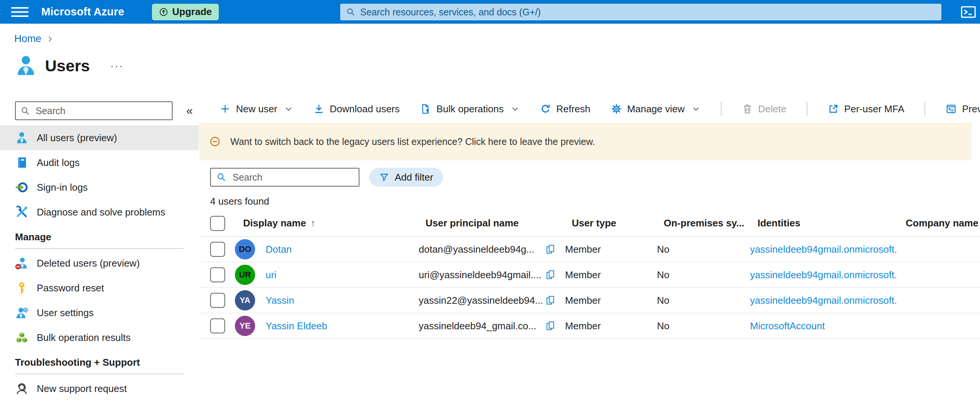 The height and width of the screenshot is (413, 980). Describe the element at coordinates (27, 39) in the screenshot. I see `breadcrumb-home-link: Home` at that location.